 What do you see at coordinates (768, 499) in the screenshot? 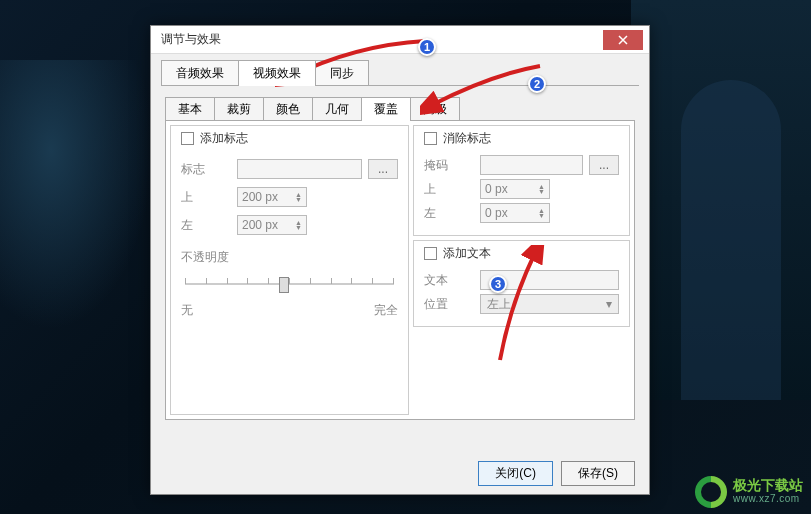
I see `watermark-url: www.xz7.com` at bounding box center [768, 499].